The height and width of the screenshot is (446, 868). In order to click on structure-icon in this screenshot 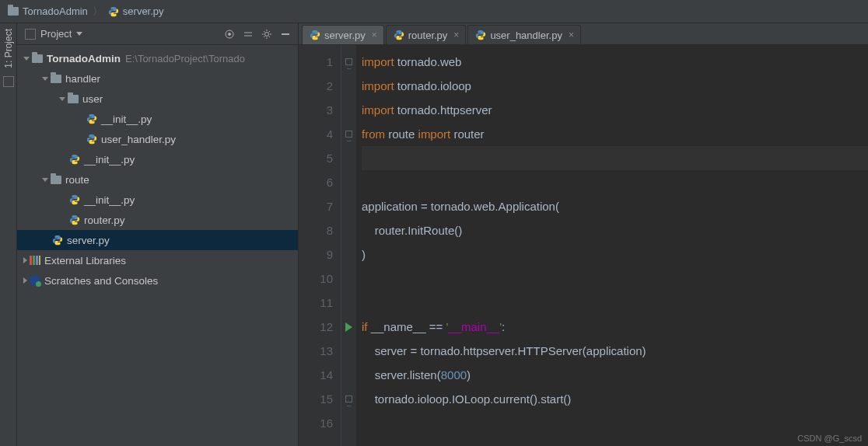, I will do `click(9, 82)`.